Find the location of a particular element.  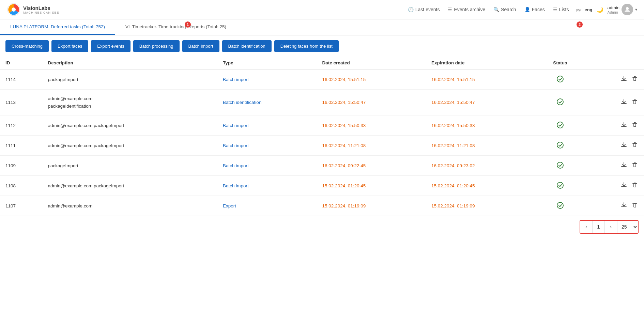

tab-vl-label: VL Timetracker. Time tracking. Reports (… is located at coordinates (176, 27).